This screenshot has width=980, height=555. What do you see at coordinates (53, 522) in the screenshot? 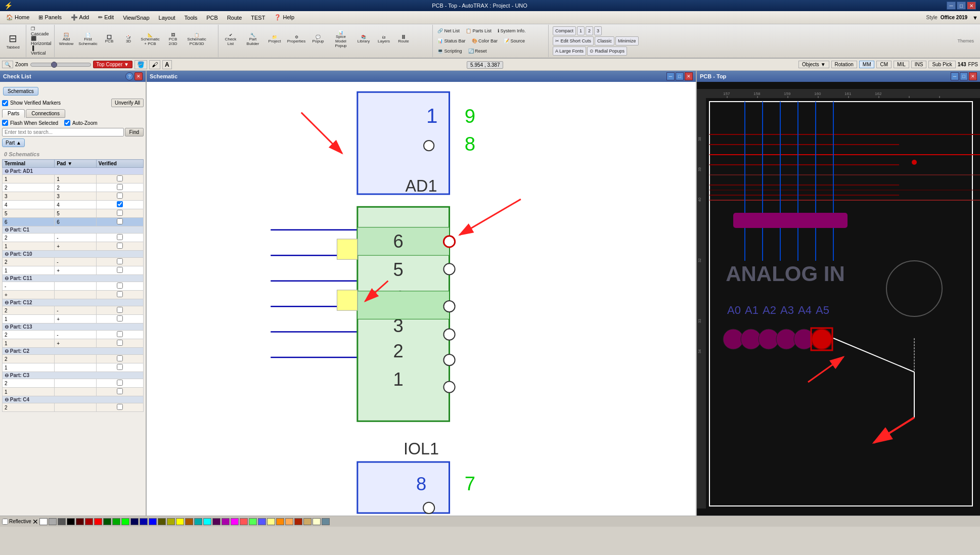
I see `color-swatch-lgray` at bounding box center [53, 522].